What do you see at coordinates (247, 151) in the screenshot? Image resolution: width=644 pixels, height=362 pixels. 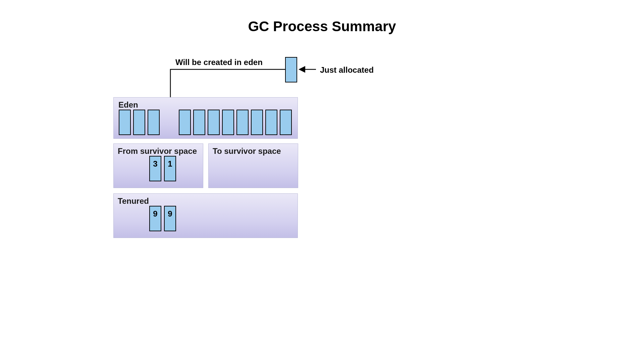 I see `region-to-label: To survivor space` at bounding box center [247, 151].